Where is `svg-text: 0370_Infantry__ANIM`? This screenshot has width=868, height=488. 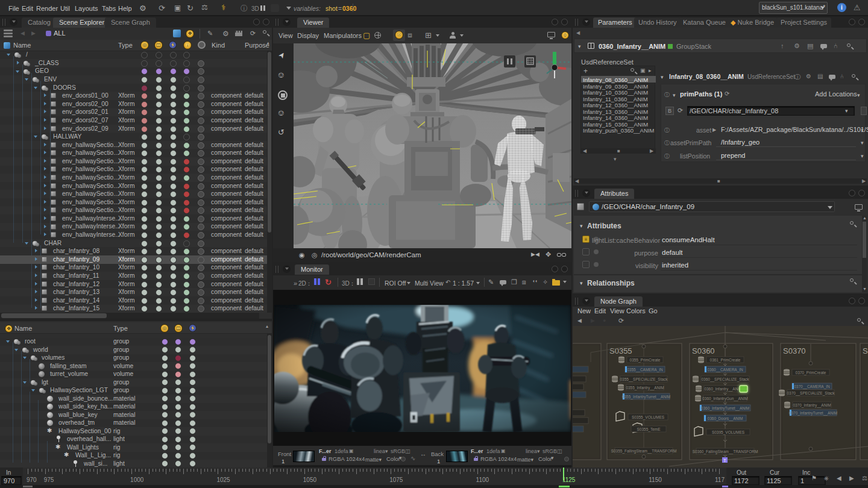 svg-text: 0370_Infantry__ANIM is located at coordinates (811, 405).